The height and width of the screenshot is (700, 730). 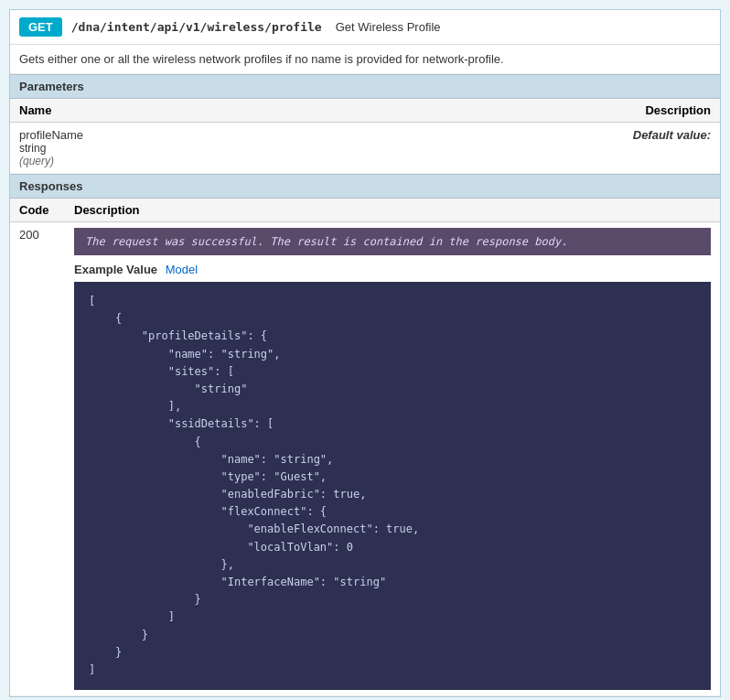 What do you see at coordinates (174, 135) in the screenshot?
I see `param-name: profileName` at bounding box center [174, 135].